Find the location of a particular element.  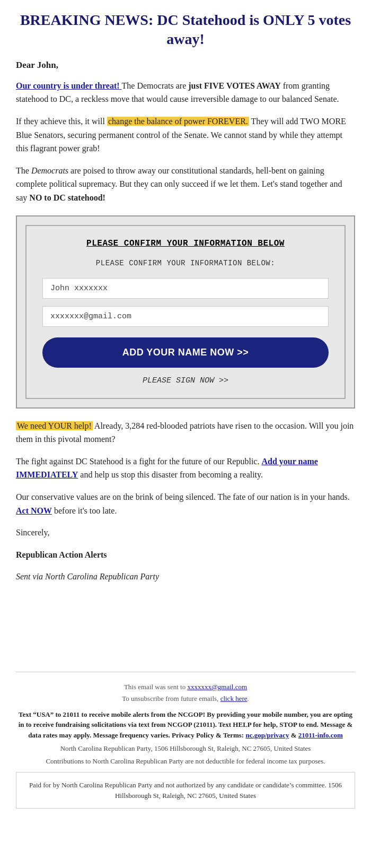

our-country-link: Our country is under threat! is located at coordinates (69, 86).